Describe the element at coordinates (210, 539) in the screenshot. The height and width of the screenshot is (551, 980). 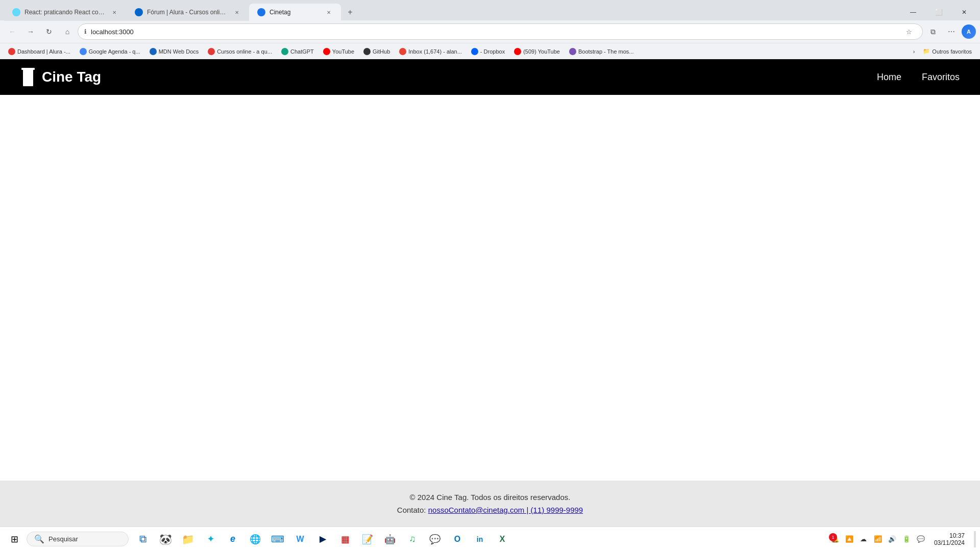
I see `pinned-app-copilot: ✦` at that location.